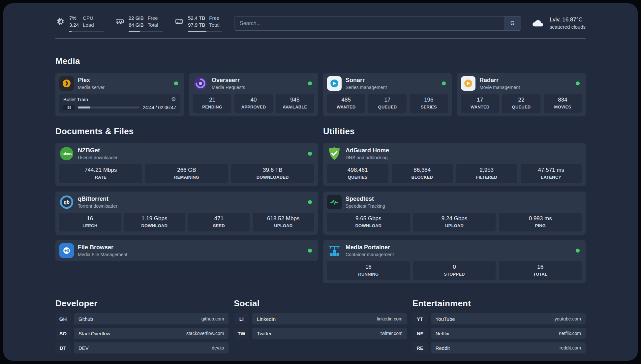 This screenshot has height=364, width=641. I want to click on link-name: Github, so click(86, 319).